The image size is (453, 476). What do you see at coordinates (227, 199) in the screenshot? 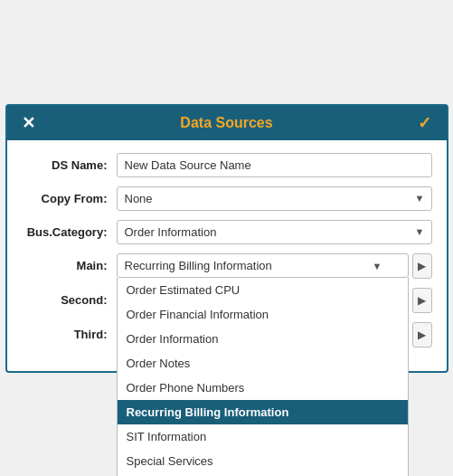
I see `copy-from-row: Copy From: None ▼` at bounding box center [227, 199].